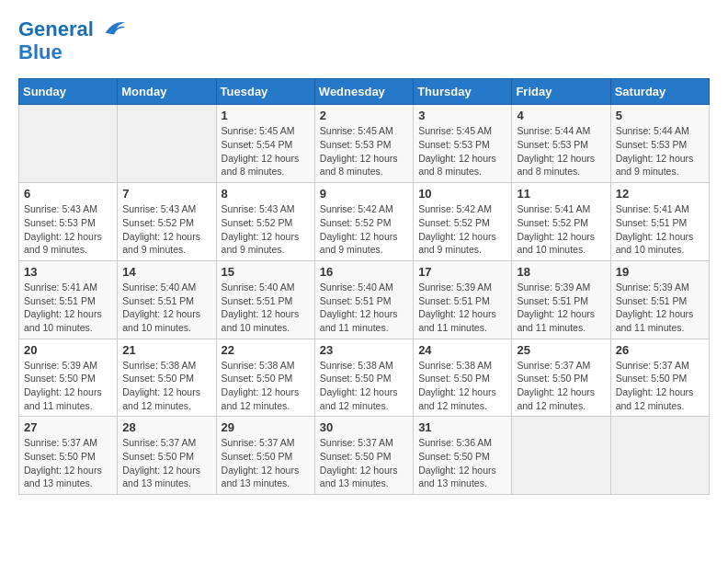 The height and width of the screenshot is (563, 728). I want to click on day-of-week-header: Saturday, so click(660, 92).